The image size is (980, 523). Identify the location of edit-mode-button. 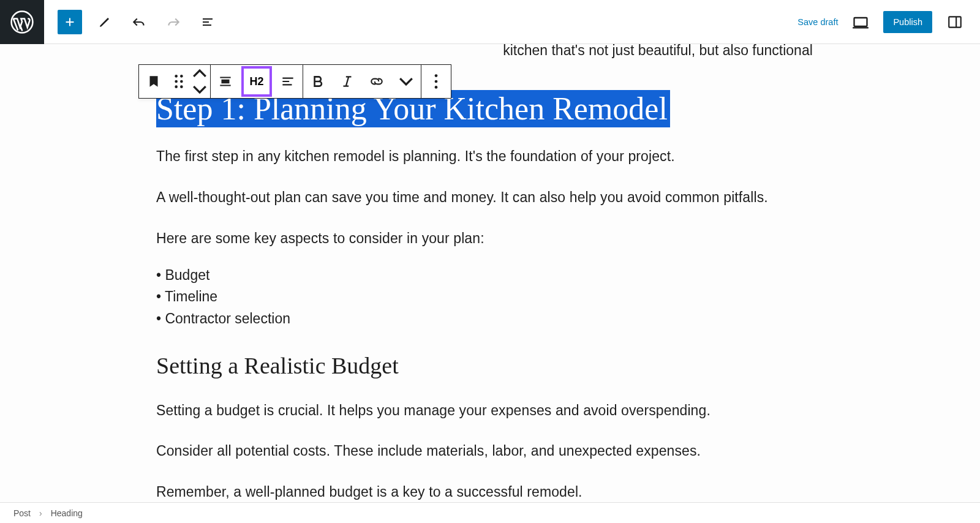
(105, 22).